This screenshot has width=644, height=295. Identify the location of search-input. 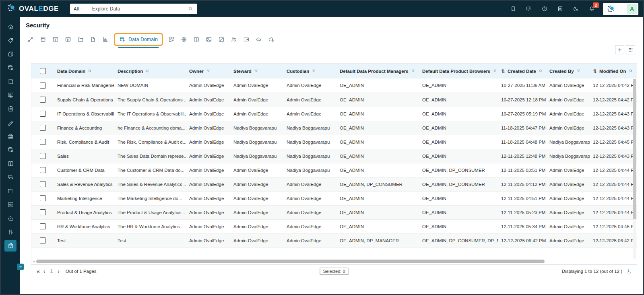
(138, 9).